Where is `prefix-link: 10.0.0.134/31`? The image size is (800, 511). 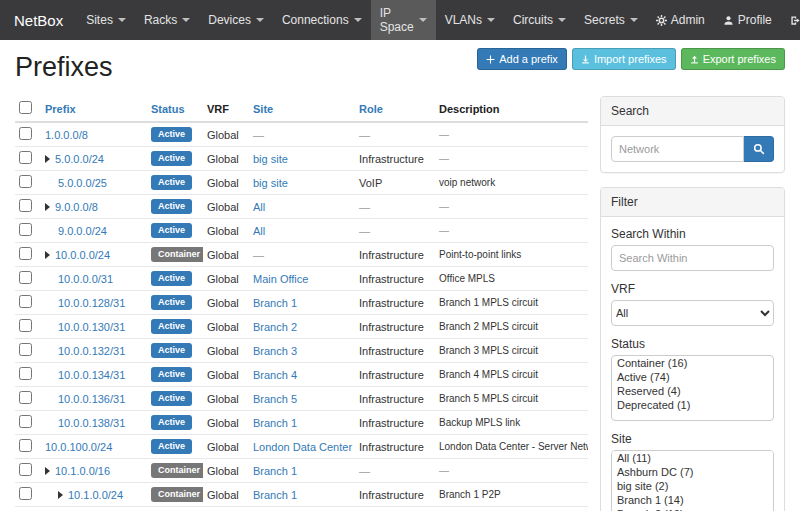 prefix-link: 10.0.0.134/31 is located at coordinates (92, 375).